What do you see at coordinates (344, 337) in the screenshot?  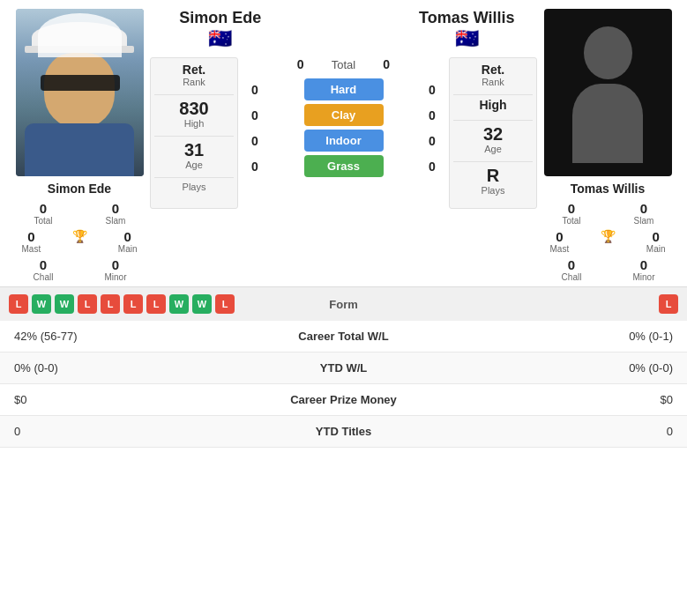 I see `stats-row-0: 42% (56-77)Career Total W/L0% (0-1)` at bounding box center [344, 337].